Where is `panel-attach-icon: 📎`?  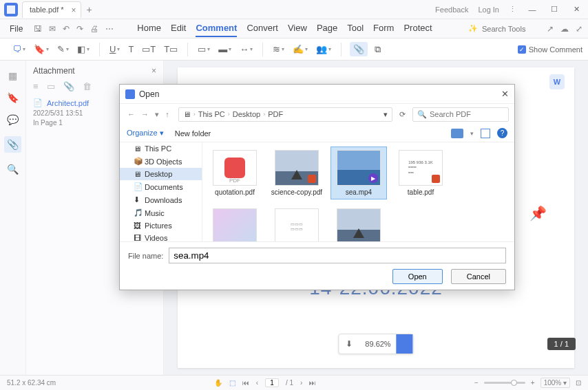 panel-attach-icon: 📎 is located at coordinates (69, 87).